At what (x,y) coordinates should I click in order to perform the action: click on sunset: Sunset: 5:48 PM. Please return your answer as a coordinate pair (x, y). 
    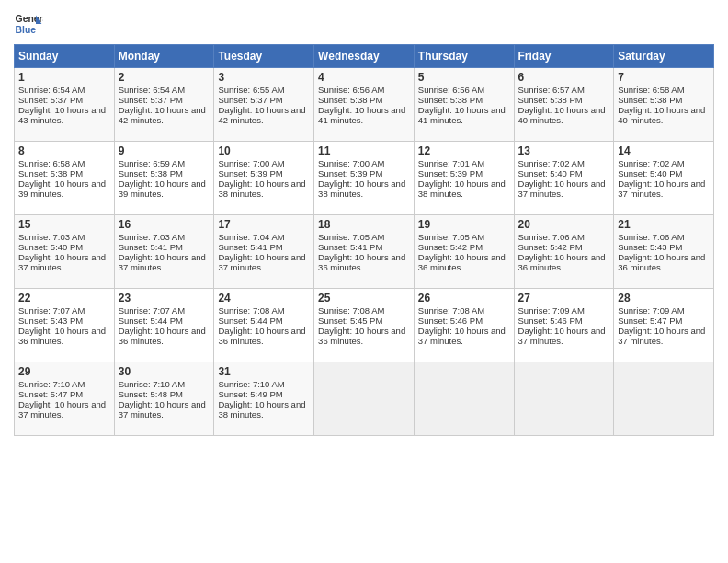
    Looking at the image, I should click on (151, 394).